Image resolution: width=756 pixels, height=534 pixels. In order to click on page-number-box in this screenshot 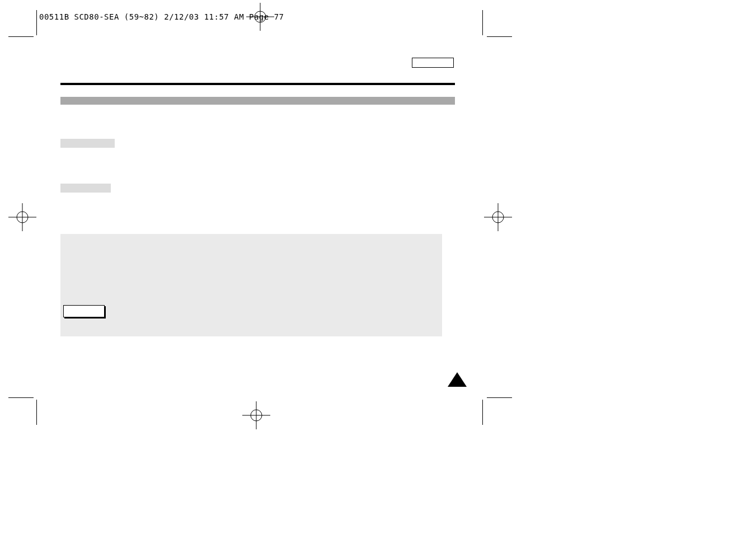, I will do `click(433, 63)`.